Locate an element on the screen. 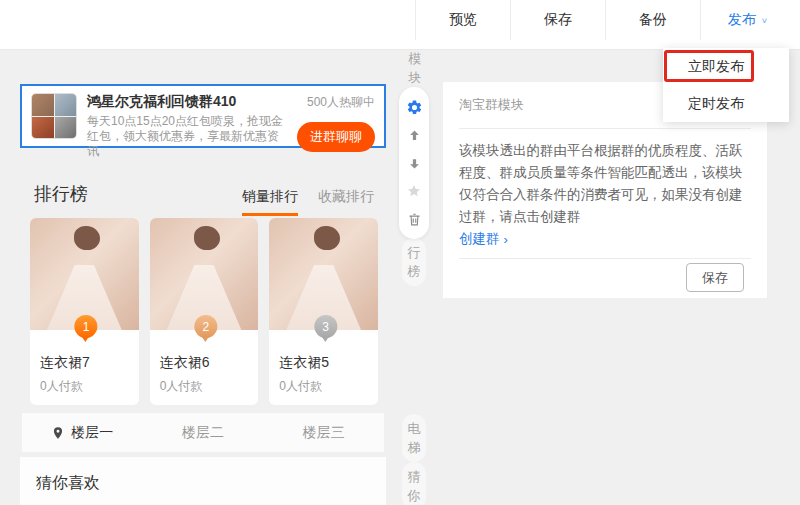 This screenshot has width=800, height=505. group-description: 每天10点15点20点红包喷泉，抢现金红包，领大额优惠券，享最新优惠资讯 is located at coordinates (192, 136).